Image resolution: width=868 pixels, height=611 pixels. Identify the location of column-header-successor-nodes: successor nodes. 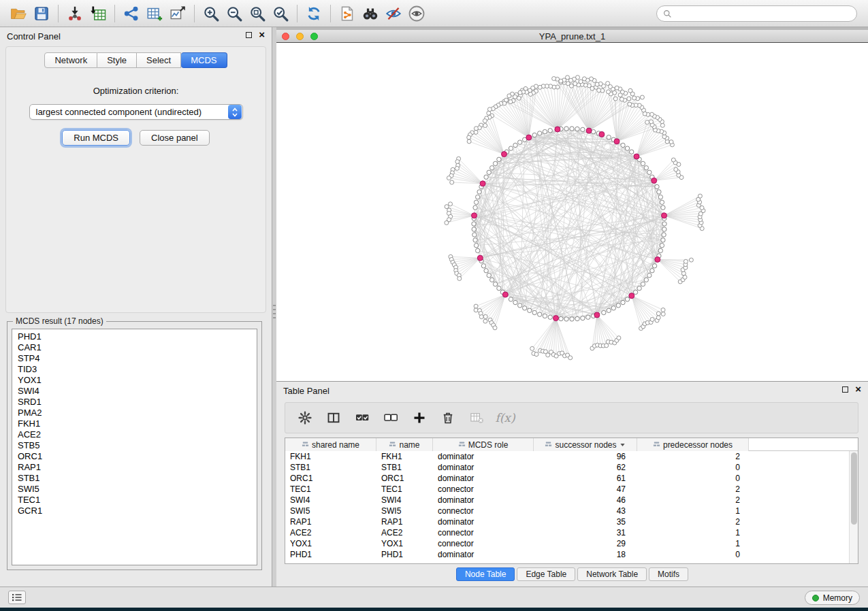
(585, 445).